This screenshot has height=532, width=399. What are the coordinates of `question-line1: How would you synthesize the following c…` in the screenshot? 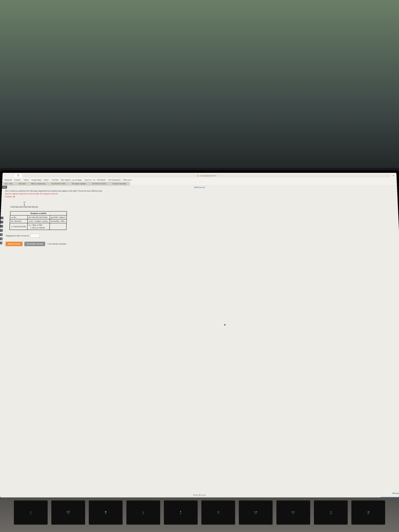 It's located at (54, 191).